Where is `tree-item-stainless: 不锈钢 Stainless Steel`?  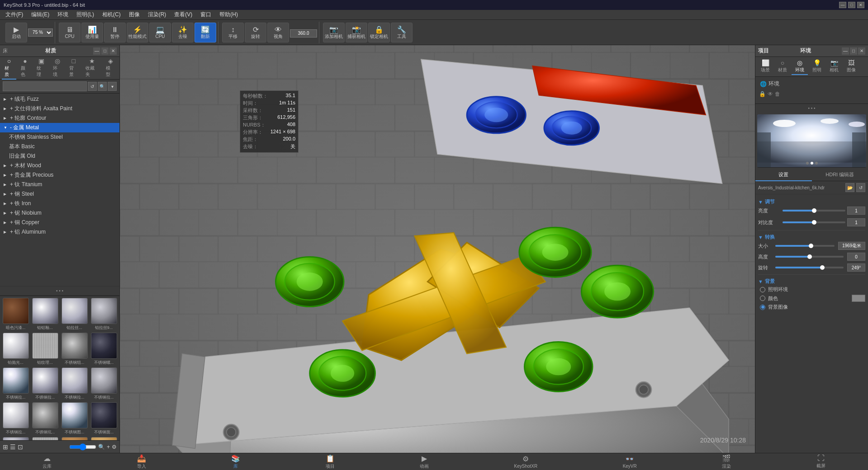
tree-item-stainless: 不锈钢 Stainless Steel is located at coordinates (60, 137).